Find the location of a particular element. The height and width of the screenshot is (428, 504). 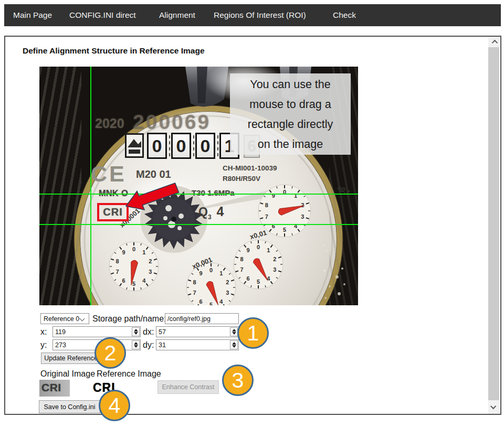

reference-select: Reference 0 is located at coordinates (65, 319).